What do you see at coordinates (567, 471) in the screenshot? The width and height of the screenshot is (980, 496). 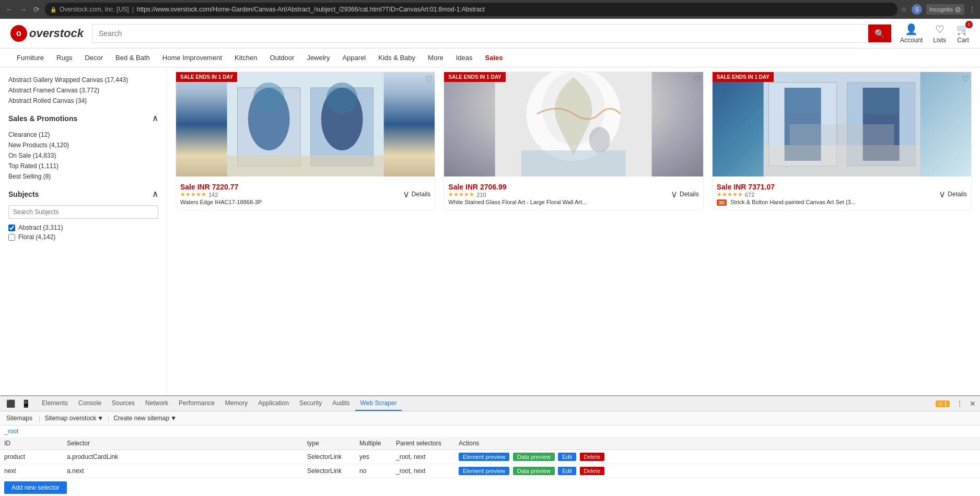 I see `next-edit-button: Edit` at bounding box center [567, 471].